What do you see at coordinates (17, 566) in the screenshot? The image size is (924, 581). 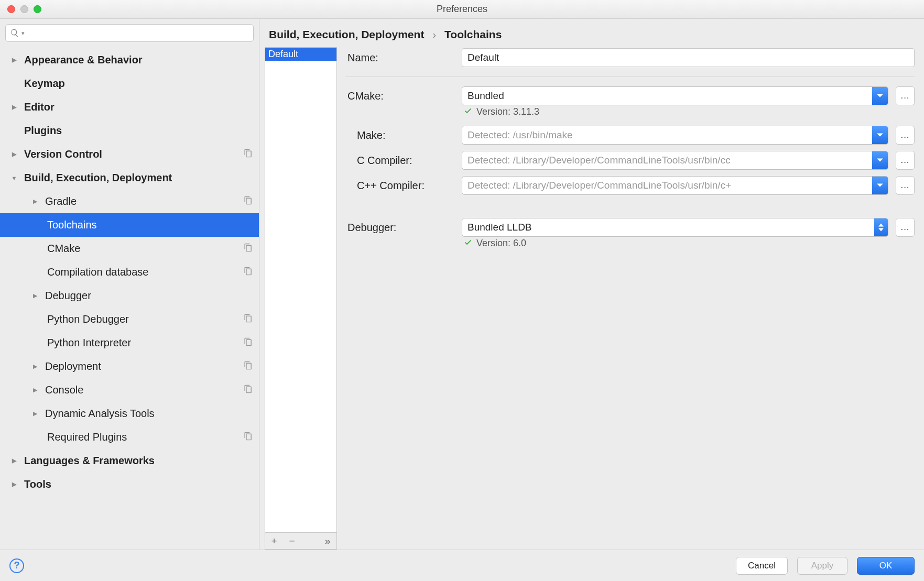 I see `help-button: ?` at bounding box center [17, 566].